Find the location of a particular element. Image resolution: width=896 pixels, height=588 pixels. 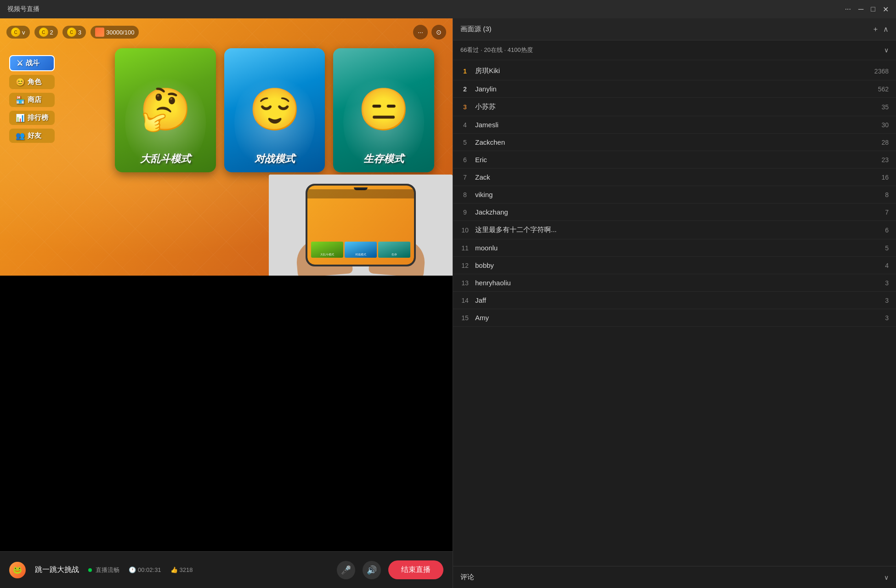

gift-icon is located at coordinates (100, 32).